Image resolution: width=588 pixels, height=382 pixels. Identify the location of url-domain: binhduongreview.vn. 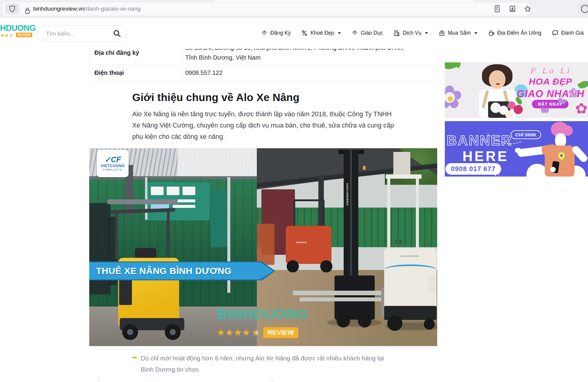
(59, 9).